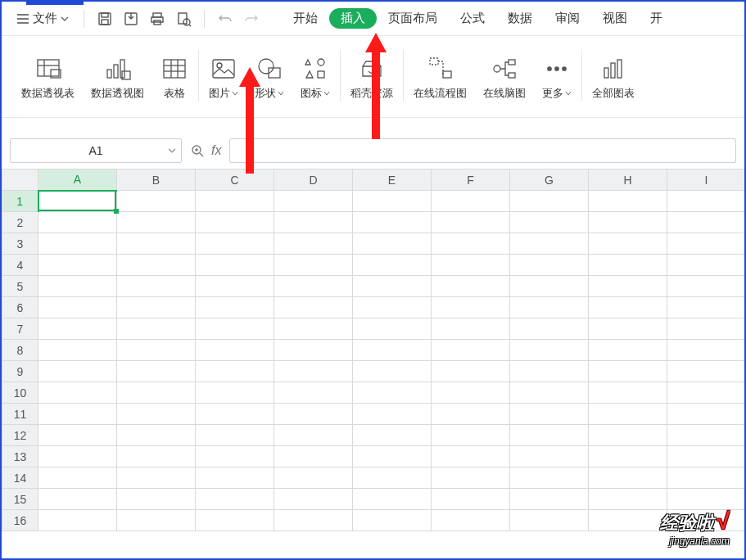 This screenshot has height=560, width=746. Describe the element at coordinates (20, 287) in the screenshot. I see `row-header-5: 5` at that location.